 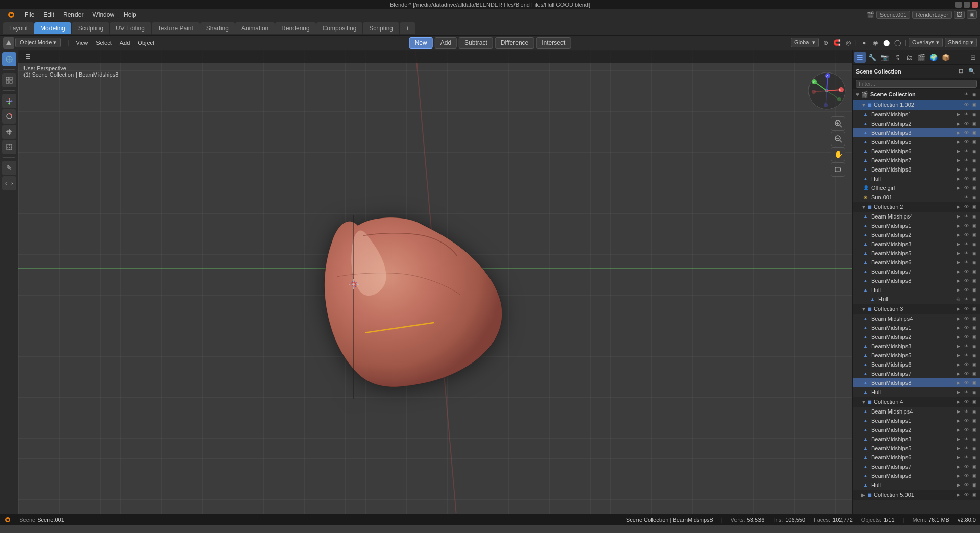 I want to click on select-menu: Select, so click(x=104, y=43).